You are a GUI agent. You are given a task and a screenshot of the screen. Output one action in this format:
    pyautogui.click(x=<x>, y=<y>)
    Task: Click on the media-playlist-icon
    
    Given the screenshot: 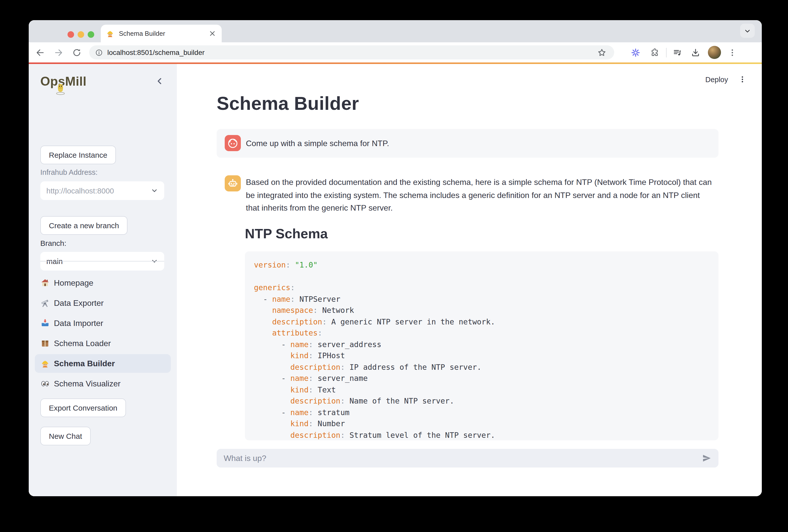 What is the action you would take?
    pyautogui.click(x=677, y=52)
    